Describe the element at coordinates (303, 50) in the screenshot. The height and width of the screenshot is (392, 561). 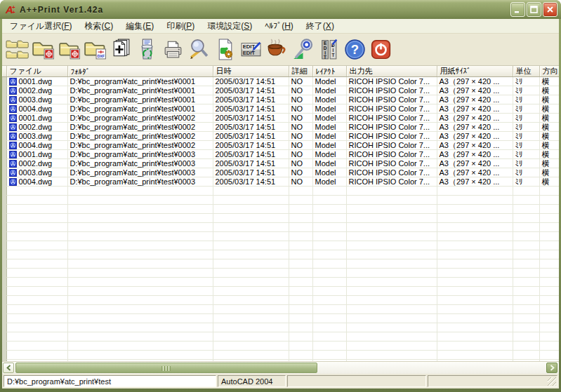
I see `run-preview-button` at that location.